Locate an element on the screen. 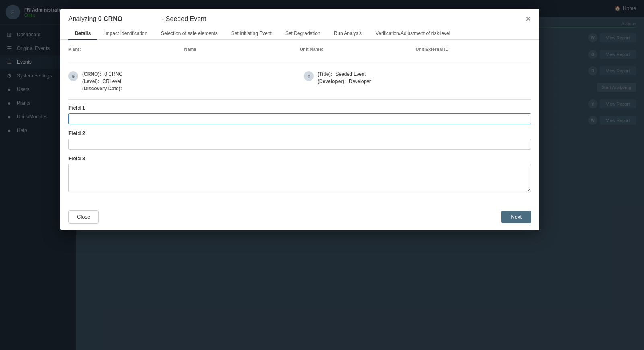  tab-verification: Verification/Adjustment of risk level is located at coordinates (413, 34).